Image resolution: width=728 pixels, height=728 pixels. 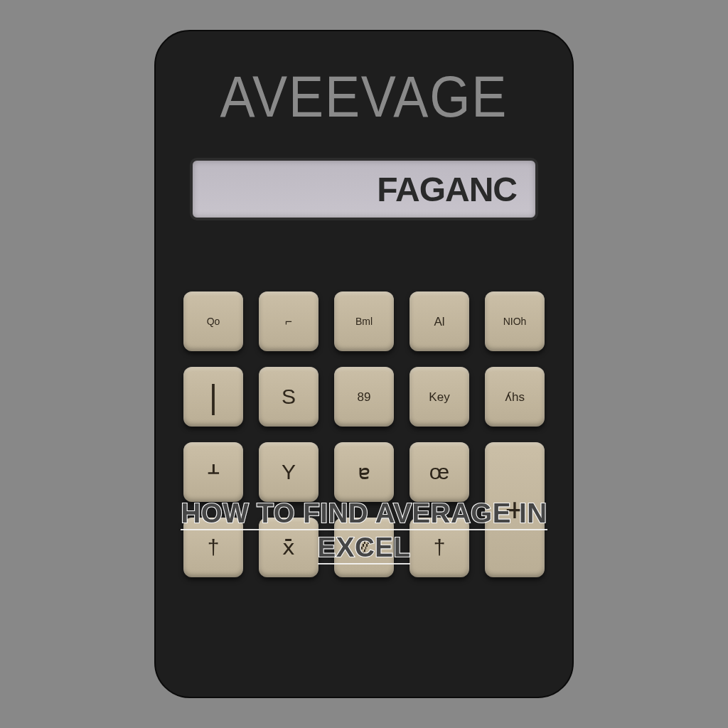 I want to click on key-r2c1: |, so click(x=213, y=397).